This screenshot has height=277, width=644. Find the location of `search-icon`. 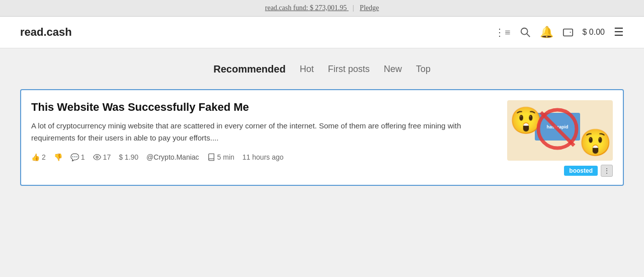

search-icon is located at coordinates (525, 32).